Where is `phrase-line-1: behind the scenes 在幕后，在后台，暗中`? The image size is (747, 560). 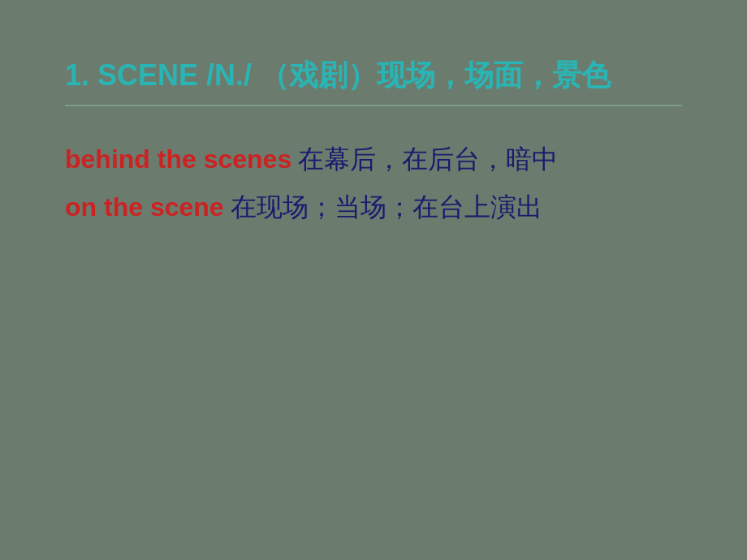 phrase-line-1: behind the scenes 在幕后，在后台，暗中 is located at coordinates (374, 159).